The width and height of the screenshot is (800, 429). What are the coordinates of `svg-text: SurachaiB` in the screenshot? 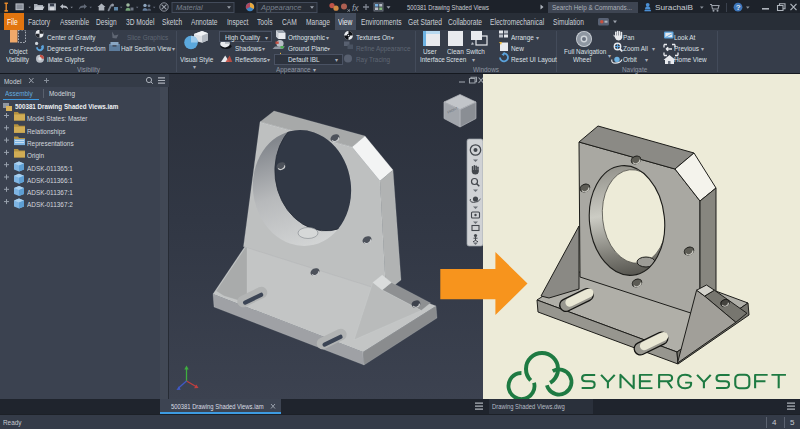 It's located at (674, 8).